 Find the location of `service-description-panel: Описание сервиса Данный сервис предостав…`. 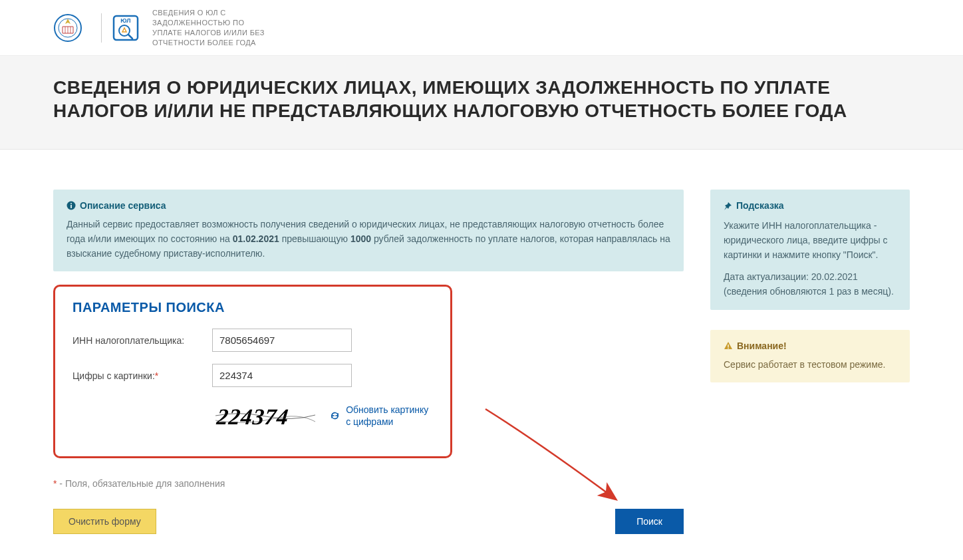

service-description-panel: Описание сервиса Данный сервис предостав… is located at coordinates (368, 230).